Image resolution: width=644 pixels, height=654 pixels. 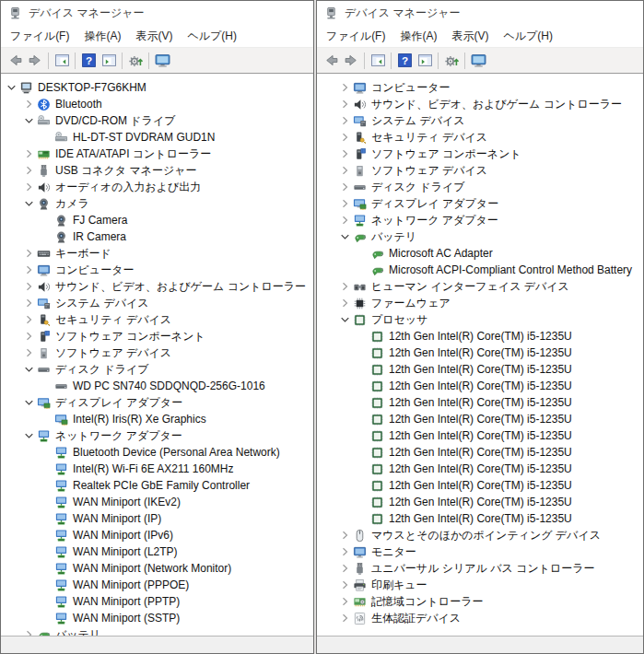 I want to click on tree-item: FJ Camera, so click(x=157, y=220).